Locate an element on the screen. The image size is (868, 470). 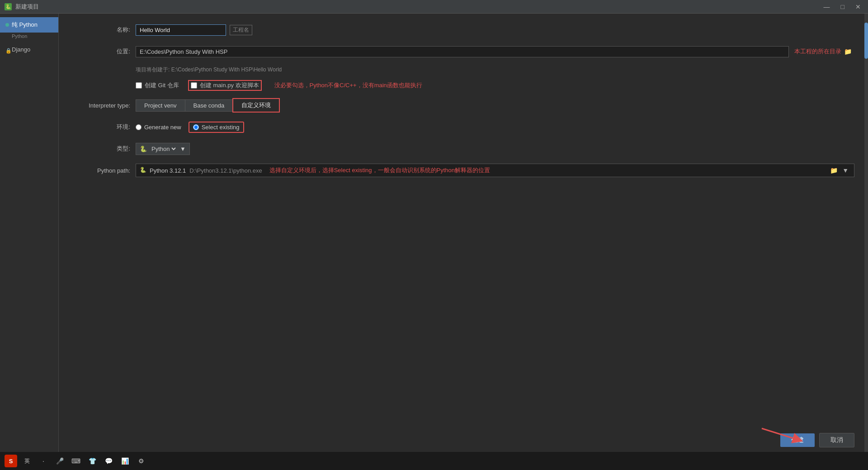
action-buttons: 创建 取消 is located at coordinates (817, 440).